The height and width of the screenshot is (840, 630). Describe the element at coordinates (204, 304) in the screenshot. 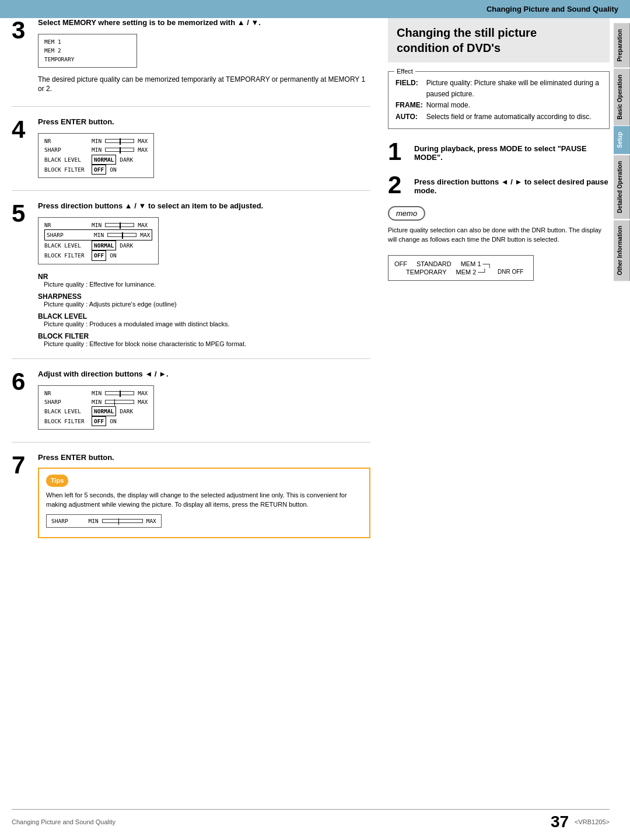

I see `sharpness-item-desc: Picture quality : Adjusts picture's edge…` at that location.